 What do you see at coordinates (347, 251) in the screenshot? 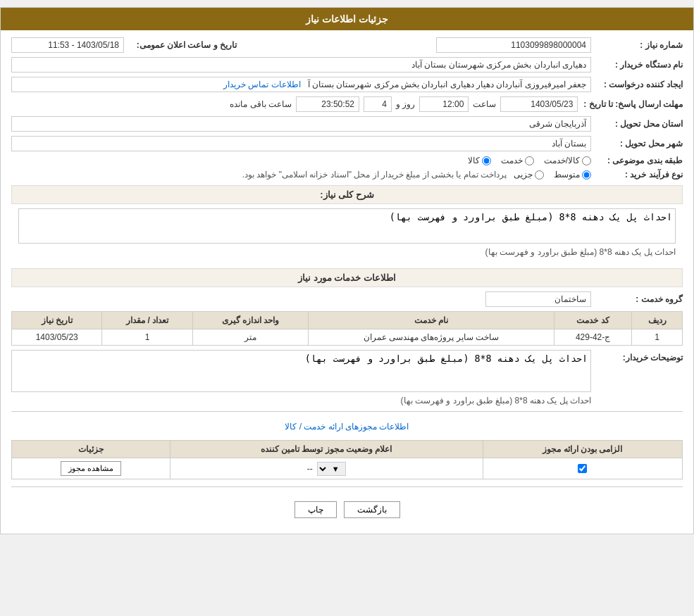
I see `need-desc-value: احداث پل یک دهنه 8*8 (مبلغ طبق براورد و …` at bounding box center [347, 251].